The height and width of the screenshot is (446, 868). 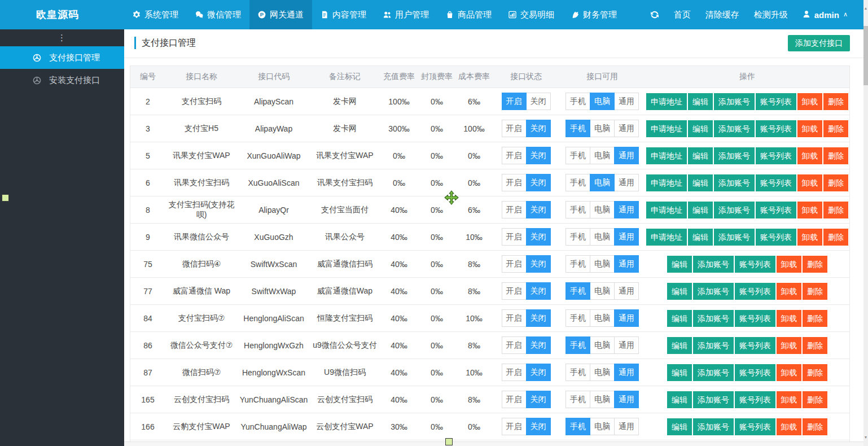 What do you see at coordinates (771, 15) in the screenshot?
I see `nav-link-check-upgrade: 检测升级` at bounding box center [771, 15].